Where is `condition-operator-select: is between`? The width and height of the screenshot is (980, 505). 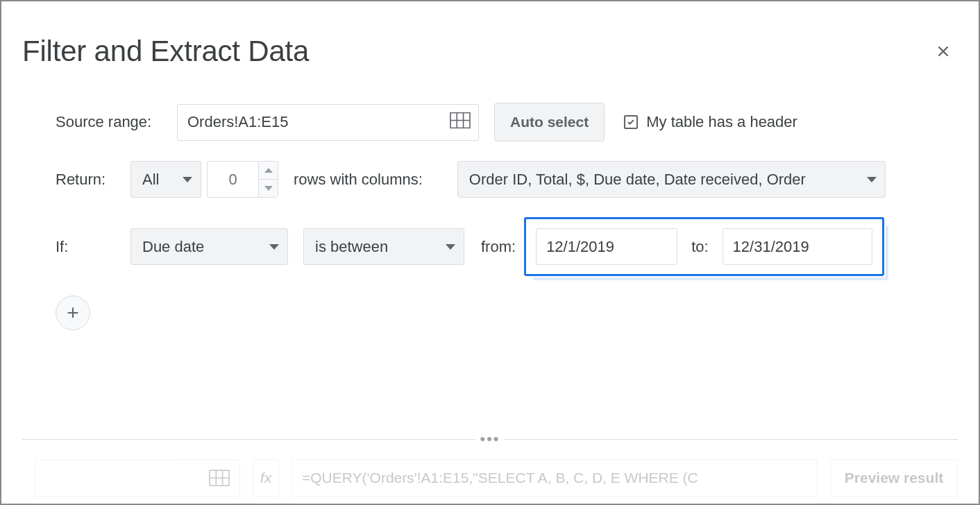 condition-operator-select: is between is located at coordinates (384, 247).